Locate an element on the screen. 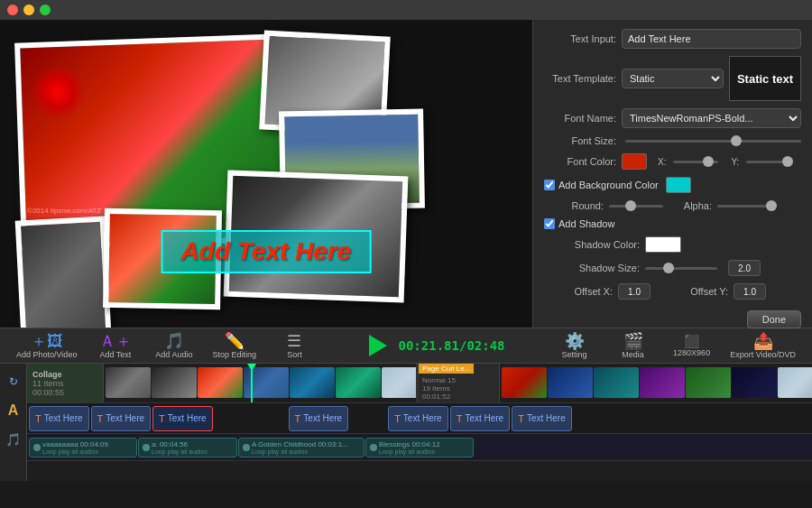 This screenshot has height=508, width=812. text-clip-label-5: Text Here is located at coordinates (422, 419).